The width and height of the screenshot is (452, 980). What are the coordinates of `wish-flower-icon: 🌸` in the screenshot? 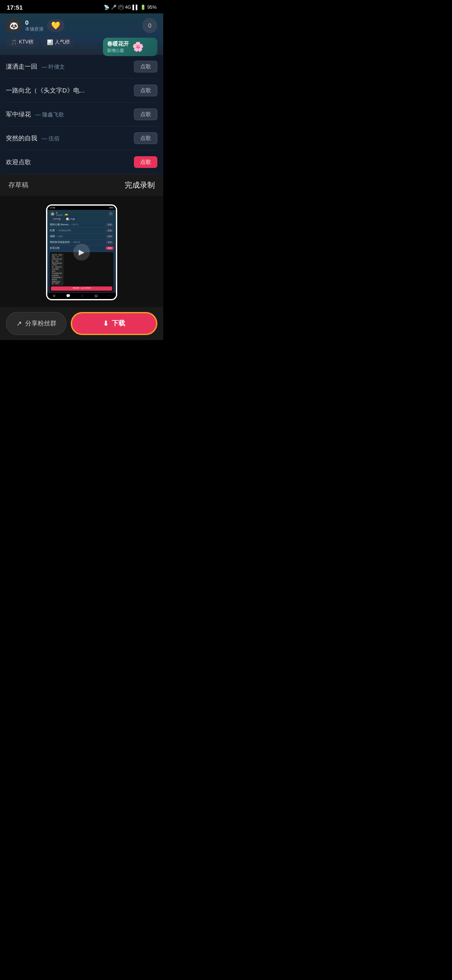 It's located at (138, 47).